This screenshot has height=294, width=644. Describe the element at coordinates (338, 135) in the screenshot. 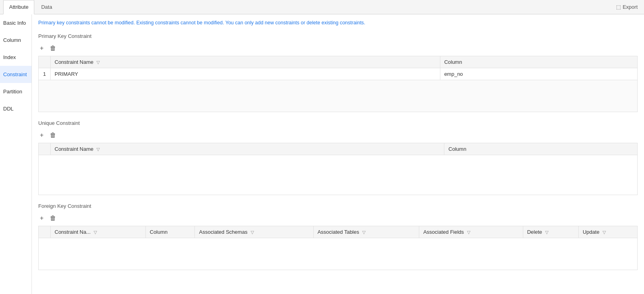

I see `unique-constraint-toolbar: + 🗑` at that location.